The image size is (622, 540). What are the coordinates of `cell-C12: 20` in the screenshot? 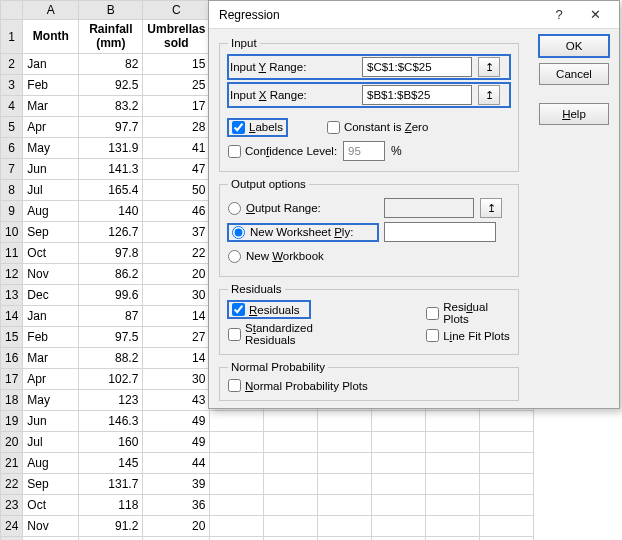 It's located at (176, 274).